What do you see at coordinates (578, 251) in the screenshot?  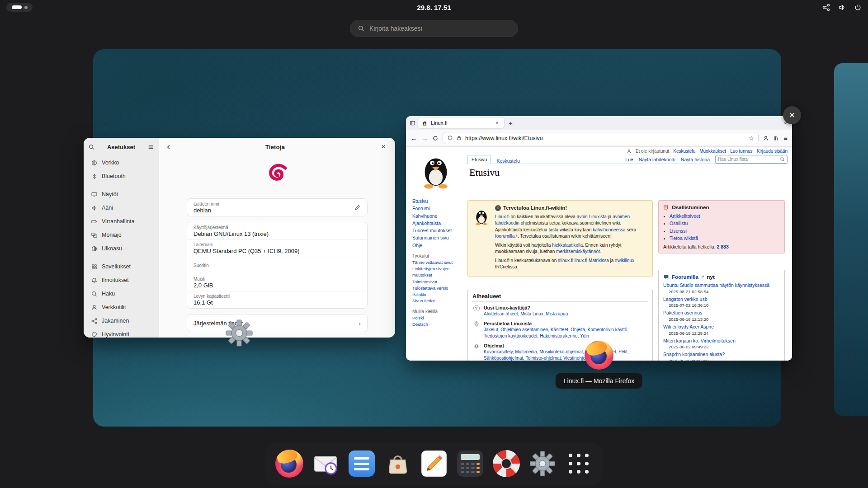 I see `inline-link: merkitsemiskäytännöt` at bounding box center [578, 251].